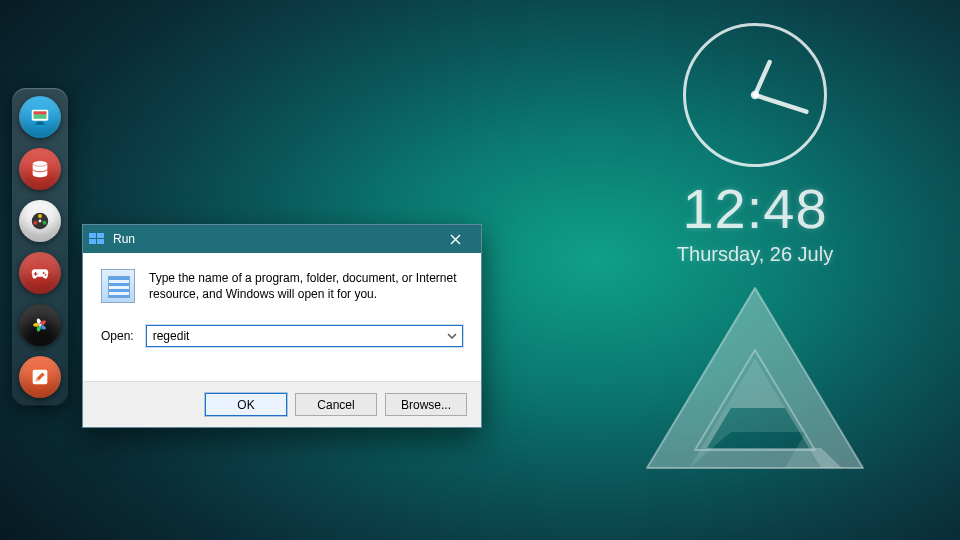 This screenshot has height=540, width=960. Describe the element at coordinates (40, 273) in the screenshot. I see `gamepad-icon` at that location.